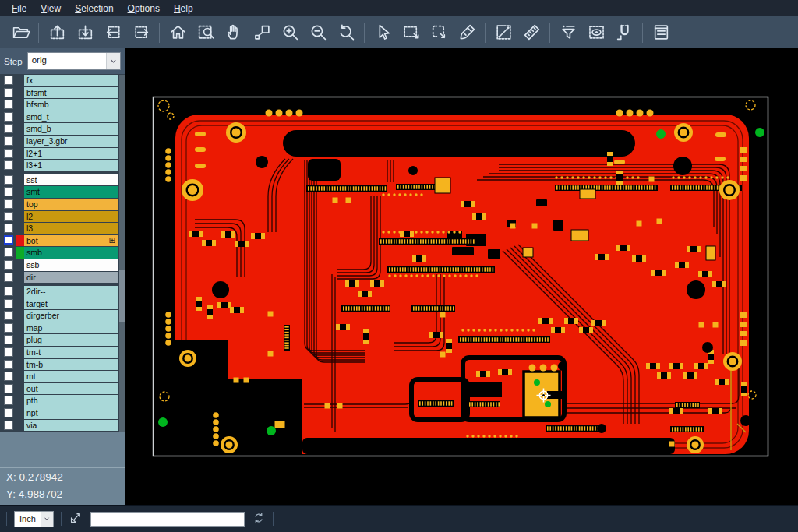 The height and width of the screenshot is (532, 798). Describe the element at coordinates (62, 192) in the screenshot. I see `layer-row-smt: smt` at that location.